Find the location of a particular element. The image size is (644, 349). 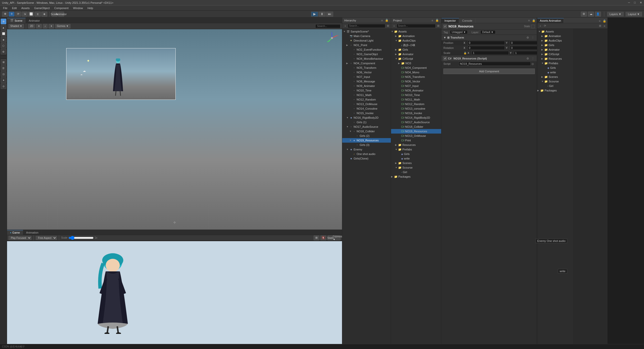

assets-animator-folder2: ▶ 📁 Animator is located at coordinates (555, 50).